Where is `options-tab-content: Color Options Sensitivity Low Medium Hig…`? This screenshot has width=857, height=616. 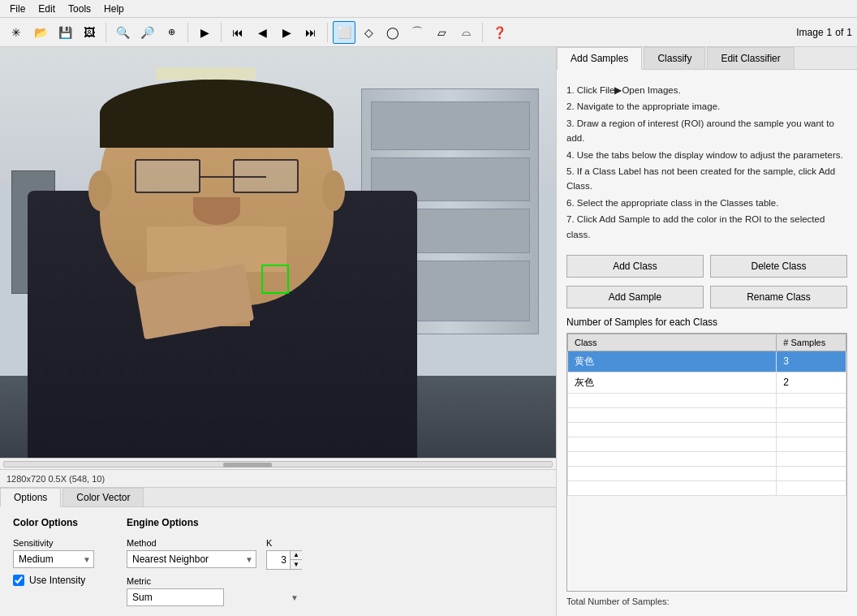
options-tab-content: Color Options Sensitivity Low Medium Hig… is located at coordinates (278, 562).